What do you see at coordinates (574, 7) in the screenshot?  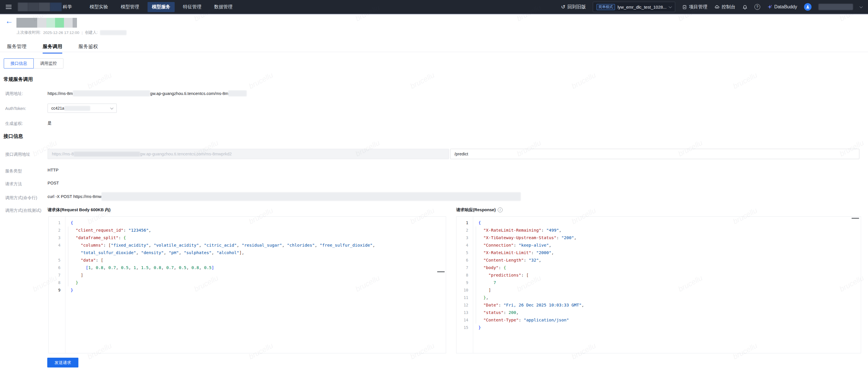 I see `back-to-old-version-link: ↺ 回到旧版` at bounding box center [574, 7].